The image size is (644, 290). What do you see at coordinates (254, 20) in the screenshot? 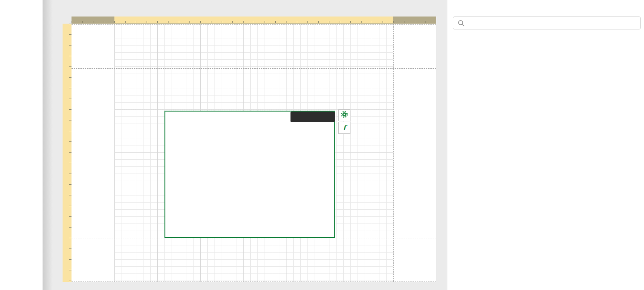
I see `horizontal-ruler` at bounding box center [254, 20].